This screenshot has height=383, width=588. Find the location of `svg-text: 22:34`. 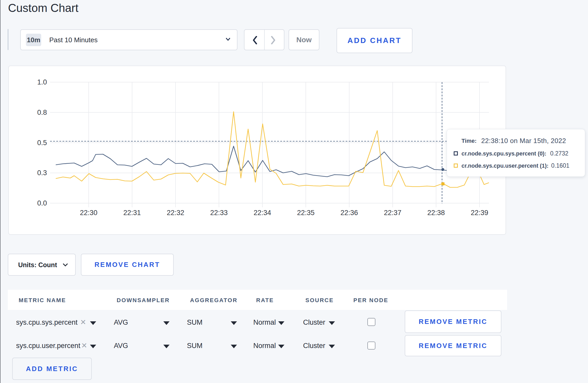

svg-text: 22:34 is located at coordinates (262, 213).